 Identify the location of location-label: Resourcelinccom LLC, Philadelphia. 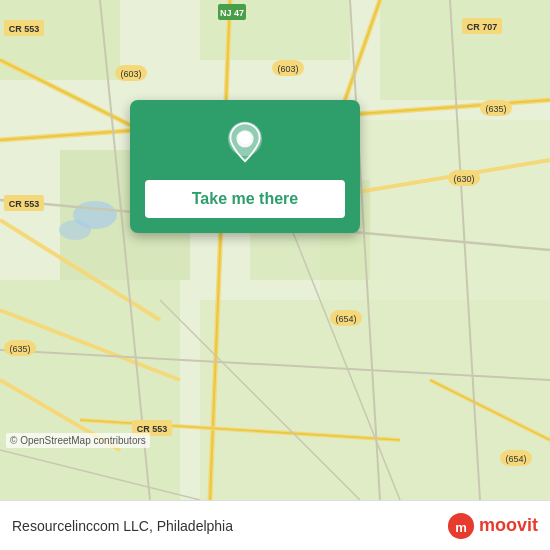
(122, 526).